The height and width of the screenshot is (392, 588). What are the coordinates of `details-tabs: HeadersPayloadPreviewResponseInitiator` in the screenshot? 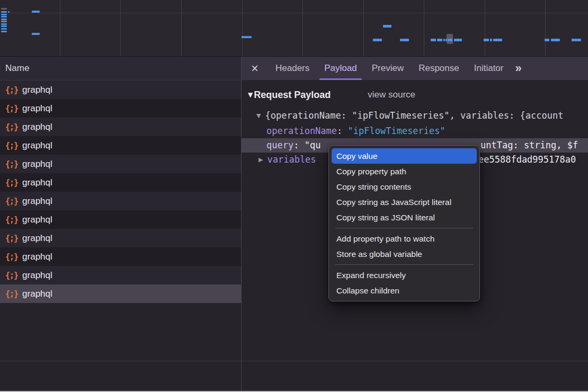 It's located at (389, 68).